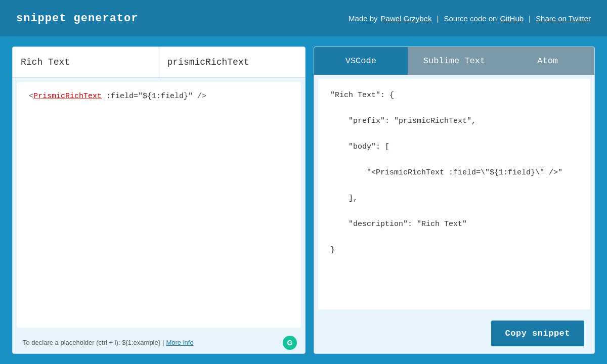 This screenshot has height=364, width=607. I want to click on header: snippet generator Made by Pawel Grzybek …, so click(304, 18).